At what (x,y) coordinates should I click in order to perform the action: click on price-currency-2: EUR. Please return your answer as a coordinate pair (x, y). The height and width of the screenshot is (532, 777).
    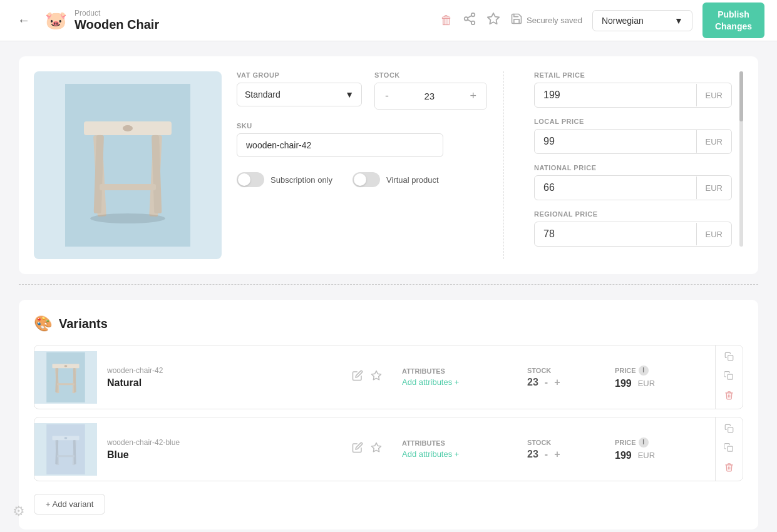
    Looking at the image, I should click on (646, 456).